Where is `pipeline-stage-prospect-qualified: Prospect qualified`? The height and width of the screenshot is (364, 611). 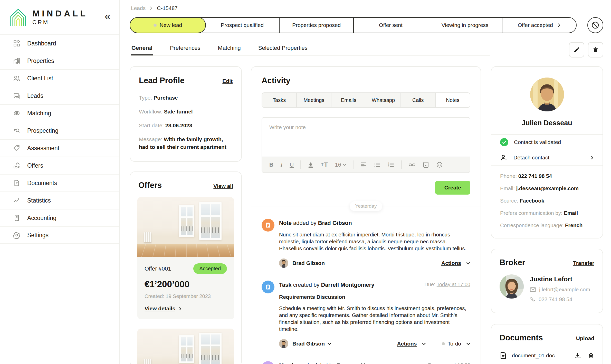 pipeline-stage-prospect-qualified: Prospect qualified is located at coordinates (242, 25).